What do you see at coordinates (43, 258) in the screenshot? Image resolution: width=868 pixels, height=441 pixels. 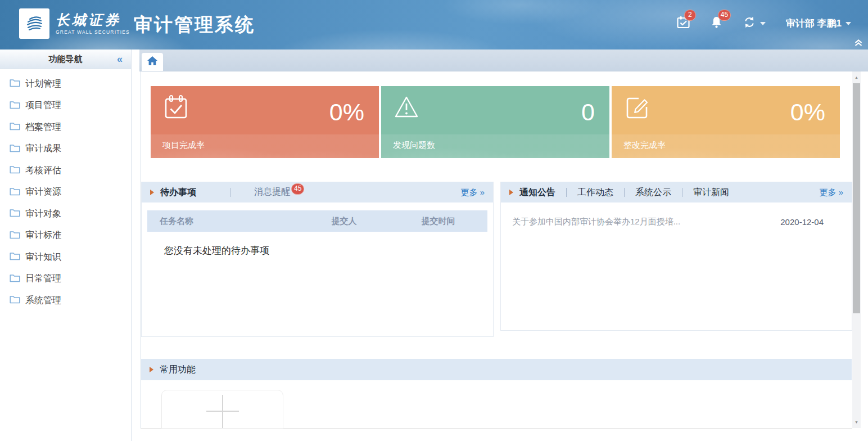 I see `sidebar-item-label: 审计知识` at bounding box center [43, 258].